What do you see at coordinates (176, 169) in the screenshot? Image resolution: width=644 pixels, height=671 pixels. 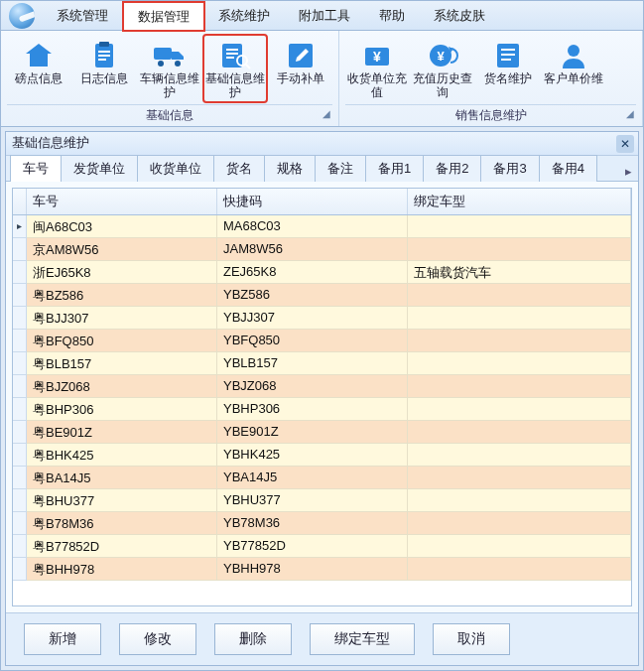 I see `tab-2: 收货单位` at bounding box center [176, 169].